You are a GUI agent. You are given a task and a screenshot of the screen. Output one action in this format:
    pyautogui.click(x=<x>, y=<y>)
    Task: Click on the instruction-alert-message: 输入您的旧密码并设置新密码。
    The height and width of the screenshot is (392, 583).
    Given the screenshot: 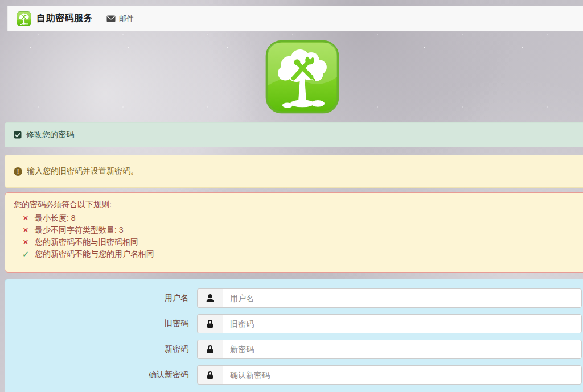 What is the action you would take?
    pyautogui.click(x=83, y=171)
    